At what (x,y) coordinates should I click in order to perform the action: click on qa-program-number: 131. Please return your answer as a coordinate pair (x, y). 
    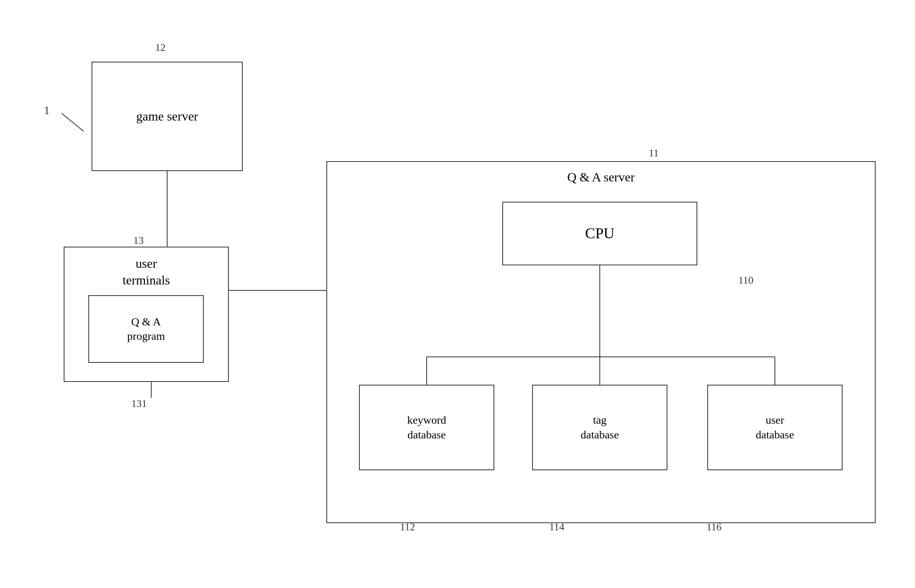
    Looking at the image, I should click on (139, 404).